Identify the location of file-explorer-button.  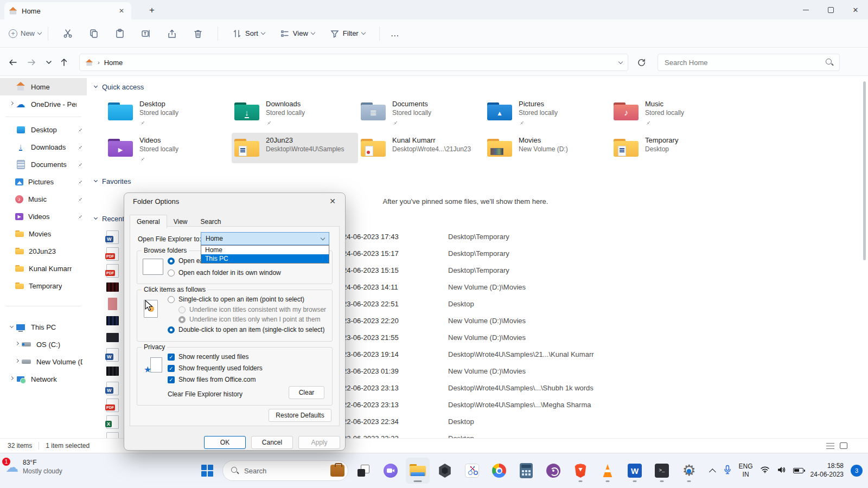
(418, 471).